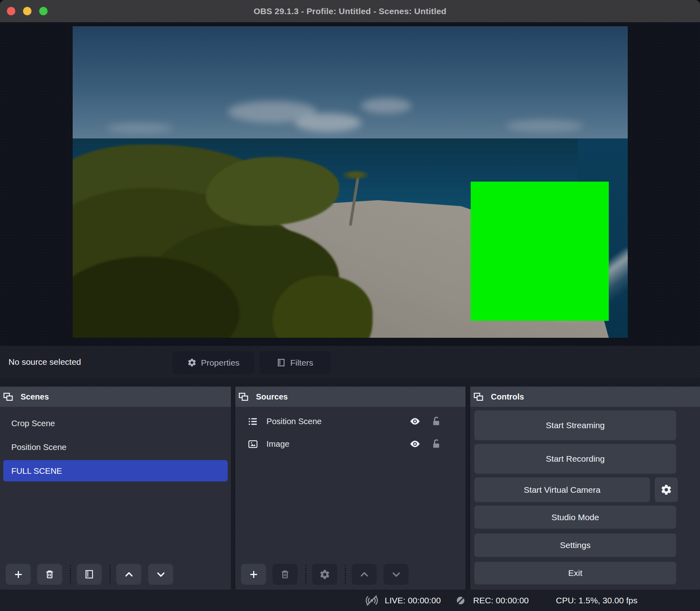 This screenshot has width=700, height=611. I want to click on live-time: LIVE: 00:00:00, so click(413, 601).